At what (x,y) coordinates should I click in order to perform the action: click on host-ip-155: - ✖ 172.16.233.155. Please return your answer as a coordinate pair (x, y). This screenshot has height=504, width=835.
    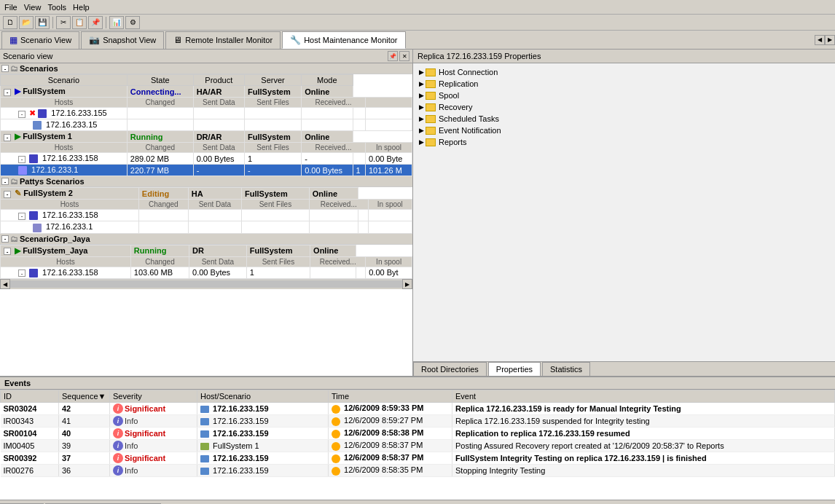
    Looking at the image, I should click on (64, 114).